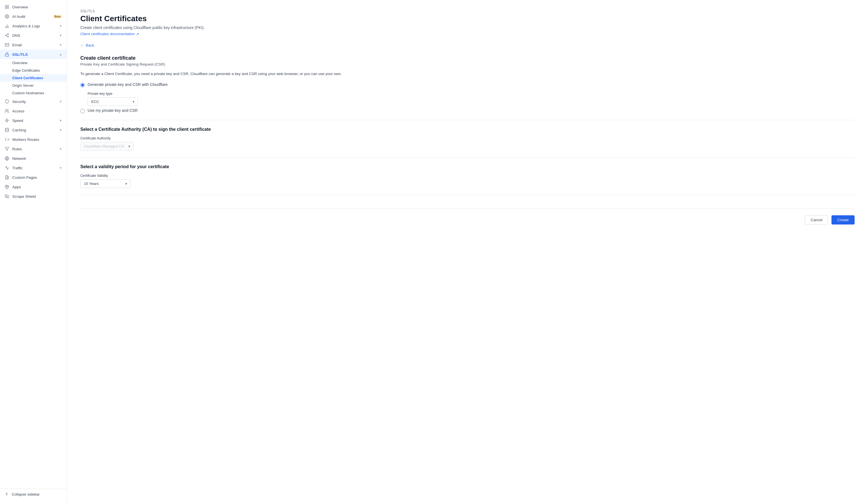 The height and width of the screenshot is (502, 868). Describe the element at coordinates (105, 184) in the screenshot. I see `validity-select: 1 Year 2 Years 5 Years 10 Years 15 Years` at that location.